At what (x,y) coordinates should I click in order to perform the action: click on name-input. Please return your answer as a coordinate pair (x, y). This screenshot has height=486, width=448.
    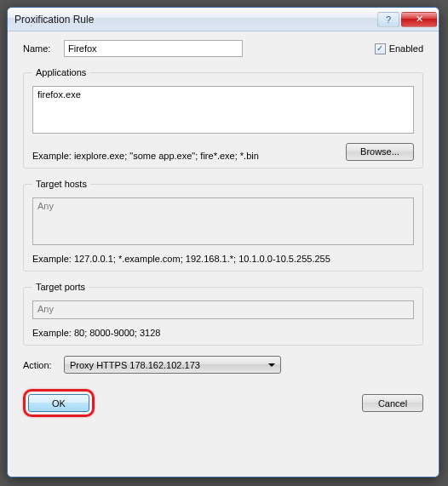
    Looking at the image, I should click on (153, 49).